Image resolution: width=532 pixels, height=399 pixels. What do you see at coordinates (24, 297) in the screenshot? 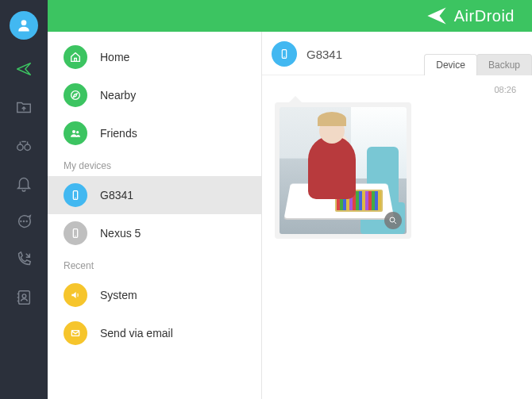
I see `contacts-icon` at bounding box center [24, 297].